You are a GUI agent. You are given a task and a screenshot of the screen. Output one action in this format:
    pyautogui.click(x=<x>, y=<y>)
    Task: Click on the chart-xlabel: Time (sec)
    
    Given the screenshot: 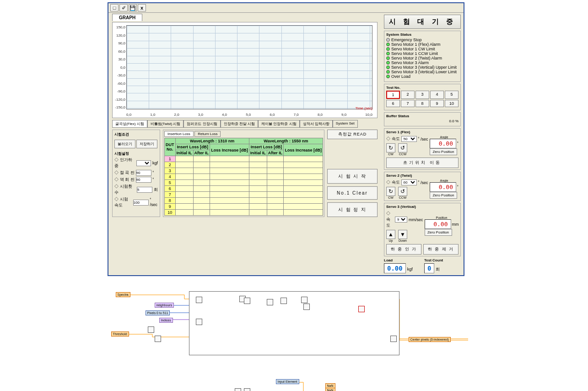 What is the action you would take?
    pyautogui.click(x=364, y=108)
    